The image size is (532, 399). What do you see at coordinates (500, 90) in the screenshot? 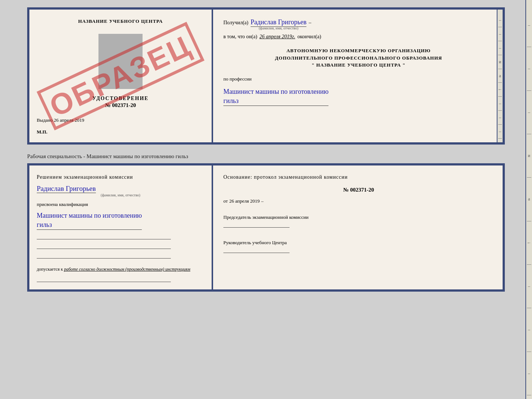
I see `side-mark-arrow: ←` at bounding box center [500, 90].